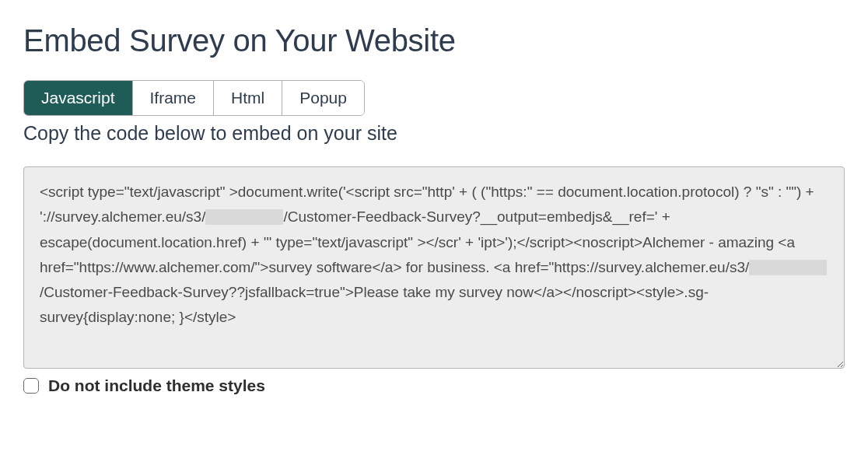 Image resolution: width=868 pixels, height=476 pixels. Describe the element at coordinates (434, 386) in the screenshot. I see `theme-option-row: Do not include theme styles` at that location.